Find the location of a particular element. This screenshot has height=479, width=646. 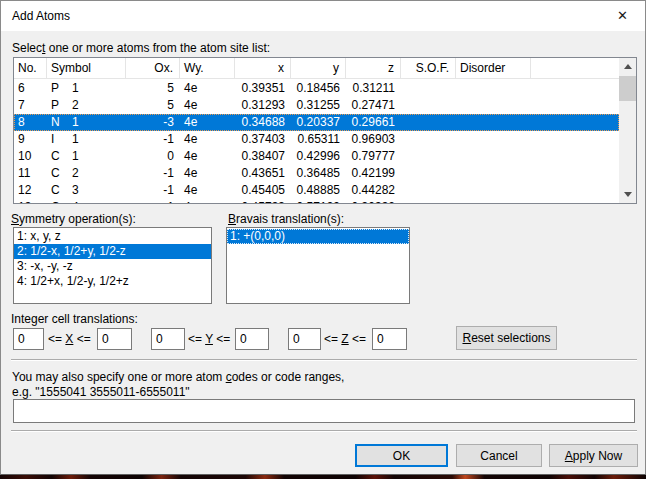

cell-z: 0.31211 is located at coordinates (374, 88).